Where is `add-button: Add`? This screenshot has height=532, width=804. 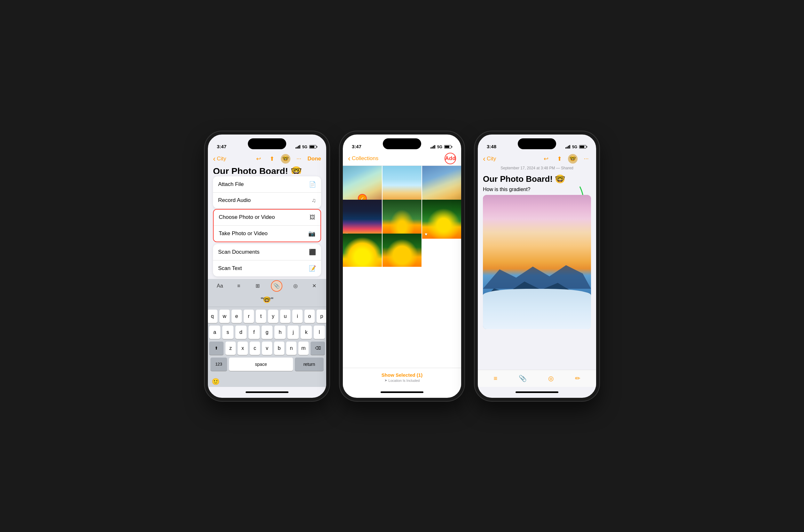 add-button: Add is located at coordinates (450, 158).